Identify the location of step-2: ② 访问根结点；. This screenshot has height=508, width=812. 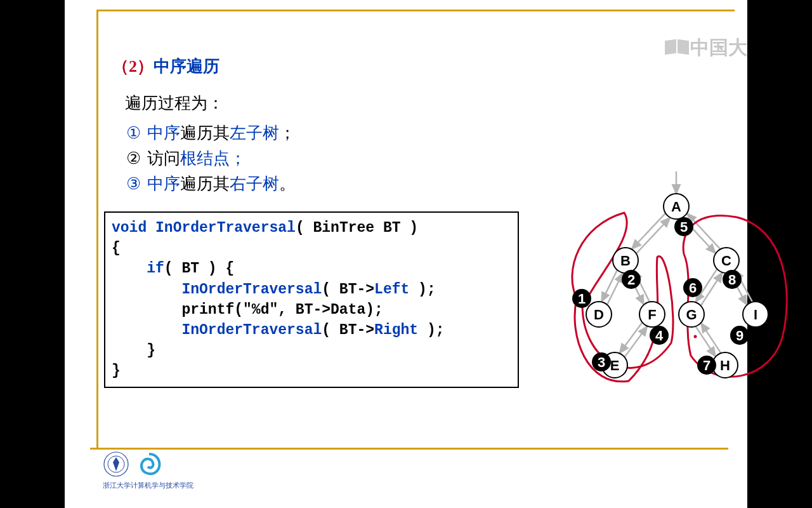
(211, 159).